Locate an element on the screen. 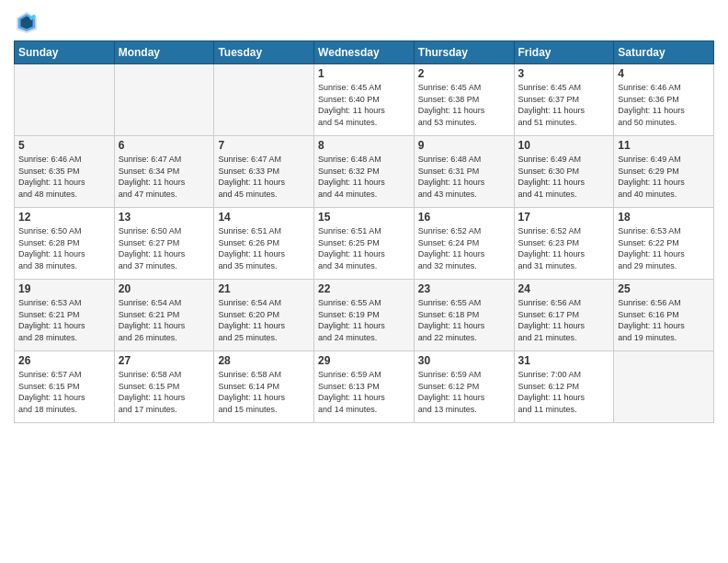 The height and width of the screenshot is (563, 728). calendar-cell: 1Sunrise: 6:45 AM Sunset: 6:40 PM Daylig… is located at coordinates (364, 100).